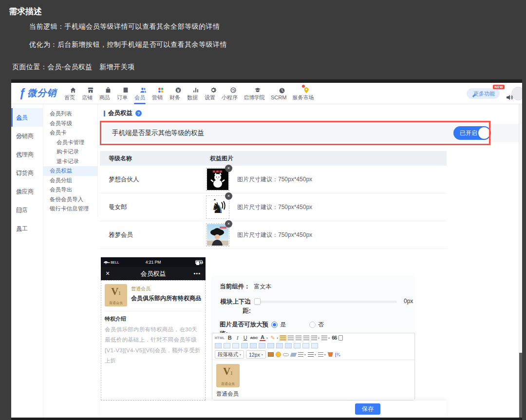 This screenshot has width=526, height=420. I want to click on nav-item-academy: 启博学院, so click(254, 94).